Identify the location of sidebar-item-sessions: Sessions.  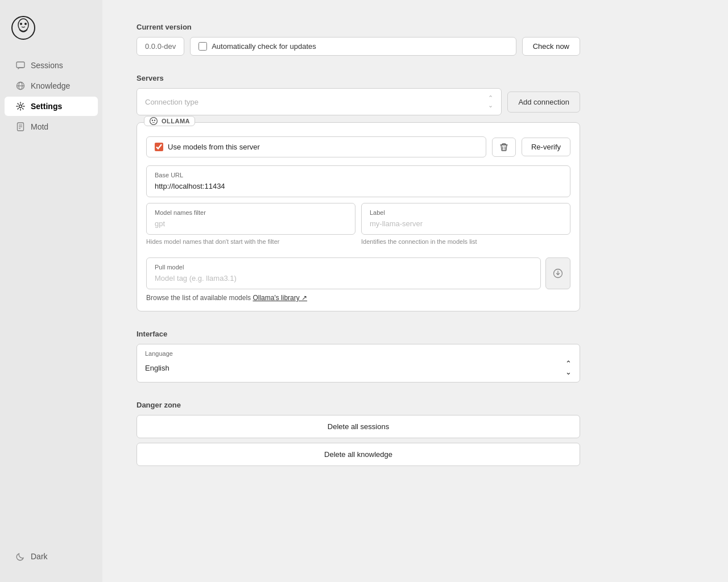
(51, 65).